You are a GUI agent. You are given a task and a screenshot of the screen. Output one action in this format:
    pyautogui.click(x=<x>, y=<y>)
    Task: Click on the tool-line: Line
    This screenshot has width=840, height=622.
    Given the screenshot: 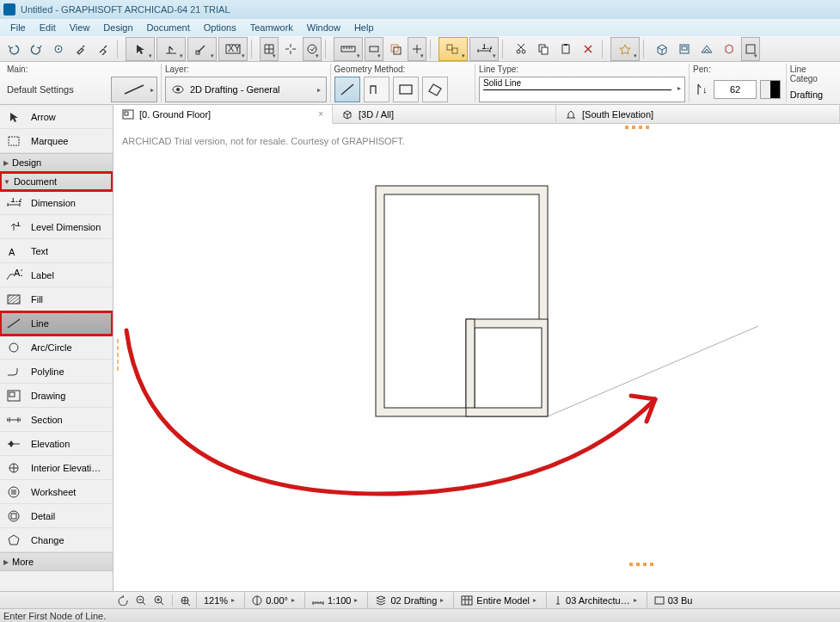 What is the action you would take?
    pyautogui.click(x=57, y=323)
    